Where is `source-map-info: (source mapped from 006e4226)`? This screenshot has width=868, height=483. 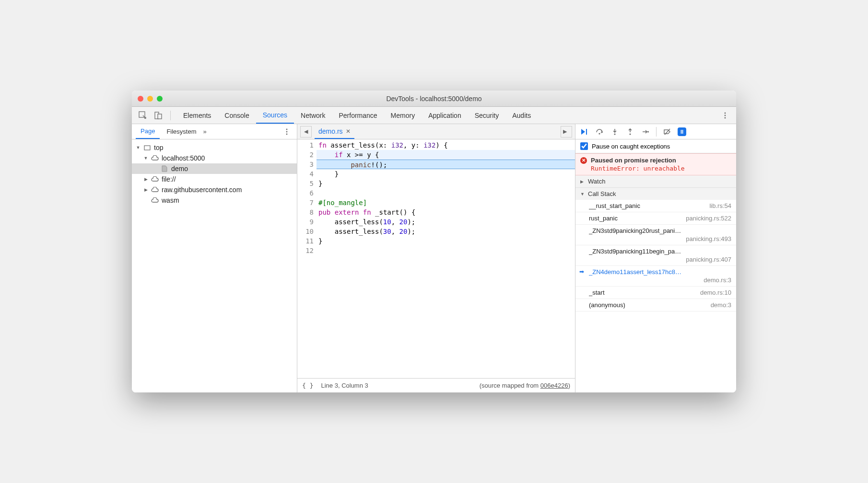 source-map-info: (source mapped from 006e4226) is located at coordinates (525, 385).